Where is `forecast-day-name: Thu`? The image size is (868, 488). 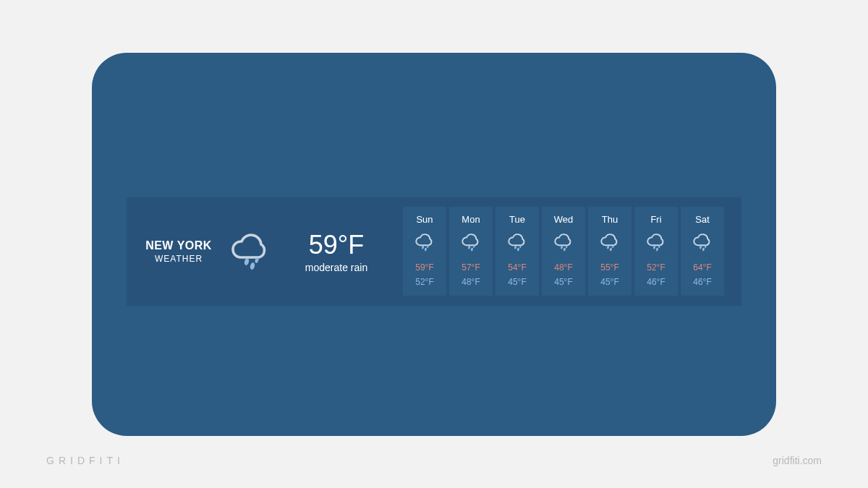
forecast-day-name: Thu is located at coordinates (610, 220).